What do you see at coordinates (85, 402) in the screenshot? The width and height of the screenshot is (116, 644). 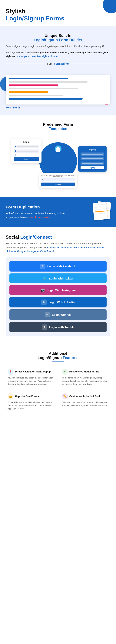 I see `feature-item-customizable: ✏️ Customizable Look & Feel Build and cu…` at bounding box center [85, 402].